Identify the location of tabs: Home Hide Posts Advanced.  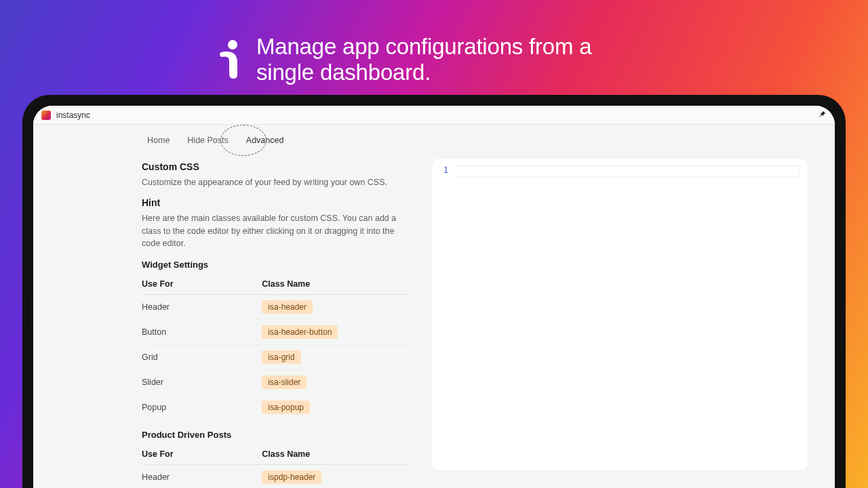
(434, 144).